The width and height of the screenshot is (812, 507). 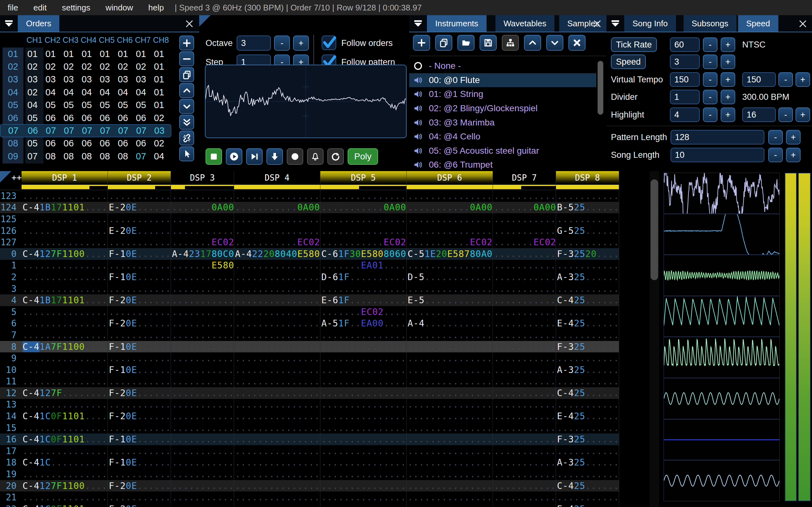 I want to click on pattern-cell: D-5............, so click(x=450, y=277).